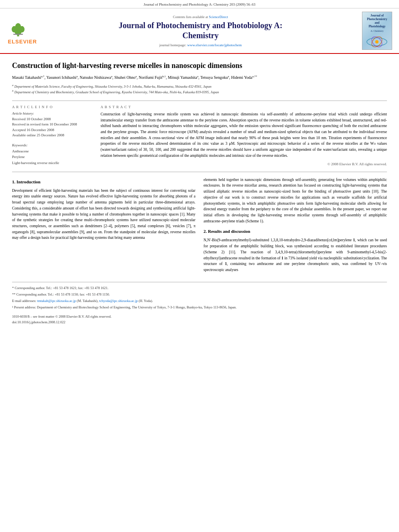  What do you see at coordinates (200, 31) in the screenshot?
I see `header-center: Contents lists available at ScienceDirec…` at bounding box center [200, 31].